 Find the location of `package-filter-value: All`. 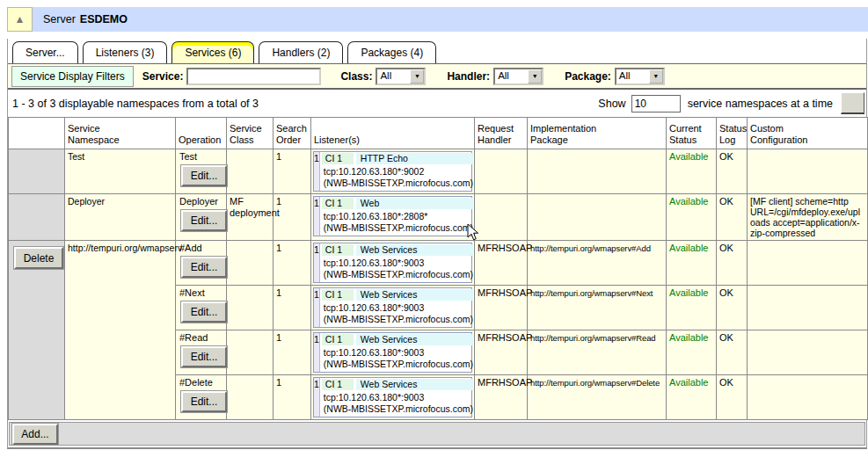

package-filter-value: All is located at coordinates (633, 76).